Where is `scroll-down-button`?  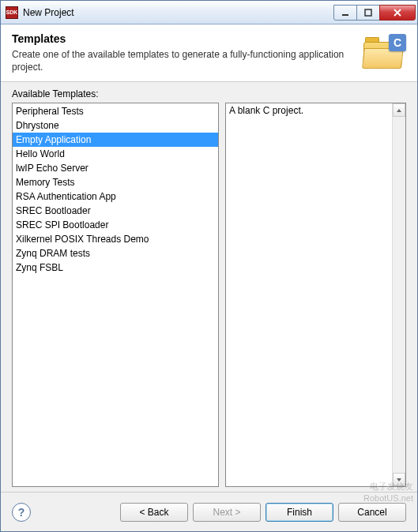 scroll-down-button is located at coordinates (399, 480).